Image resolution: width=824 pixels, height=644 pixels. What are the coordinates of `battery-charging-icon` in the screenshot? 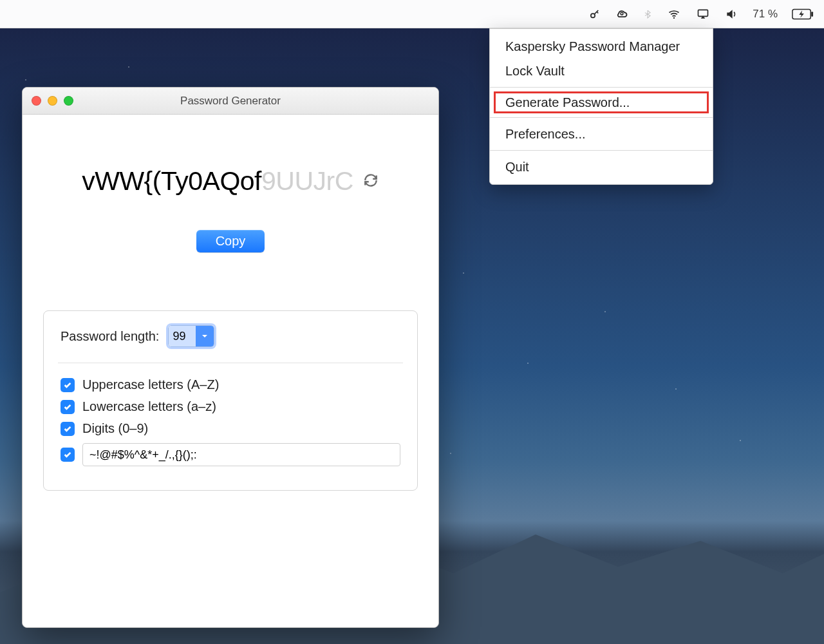 It's located at (803, 14).